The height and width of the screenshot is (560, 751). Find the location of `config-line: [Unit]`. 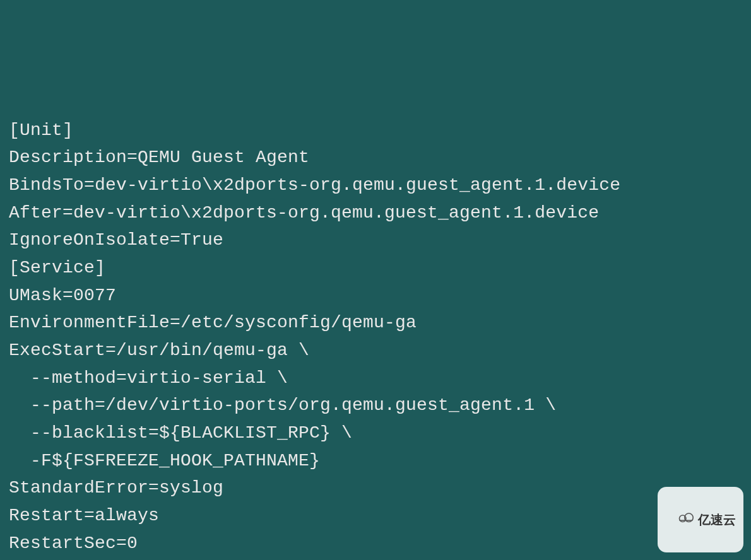

config-line: [Unit] is located at coordinates (376, 131).